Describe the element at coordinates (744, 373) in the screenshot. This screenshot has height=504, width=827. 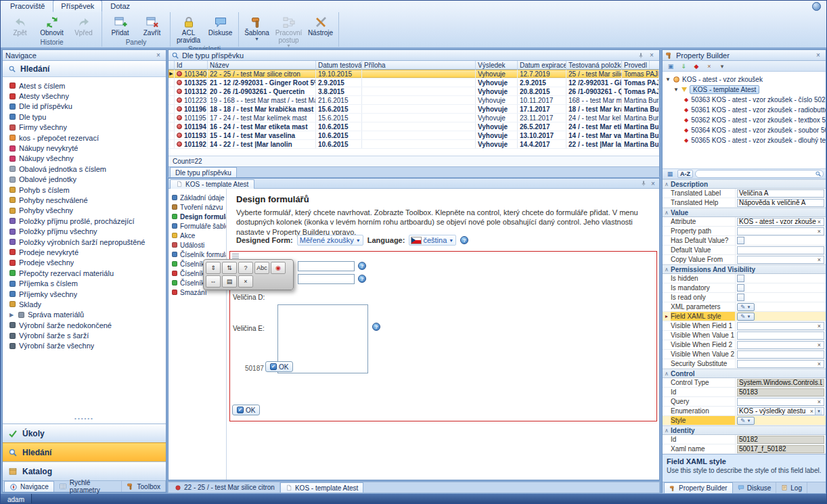
I see `property-row: Control × ▼ ✎▼` at that location.